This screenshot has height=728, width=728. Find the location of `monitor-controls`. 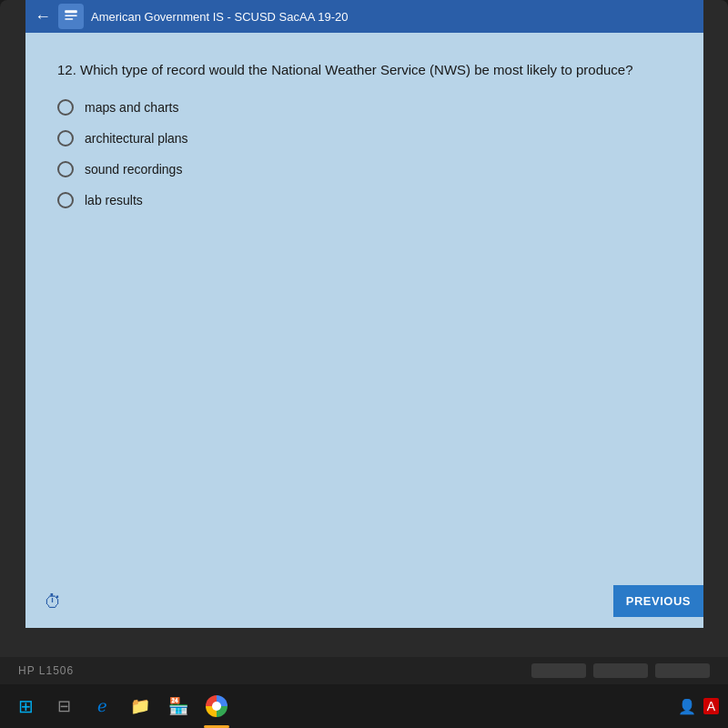

monitor-controls is located at coordinates (621, 671).